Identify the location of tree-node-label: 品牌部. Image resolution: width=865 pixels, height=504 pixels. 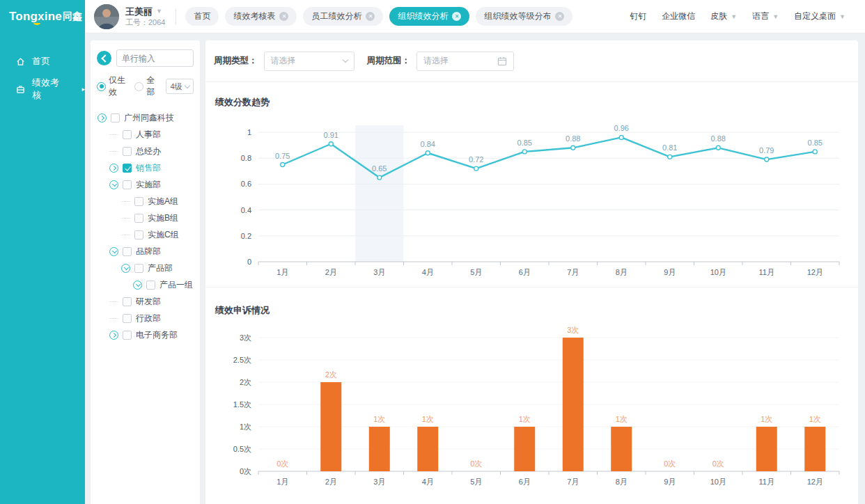
(148, 252).